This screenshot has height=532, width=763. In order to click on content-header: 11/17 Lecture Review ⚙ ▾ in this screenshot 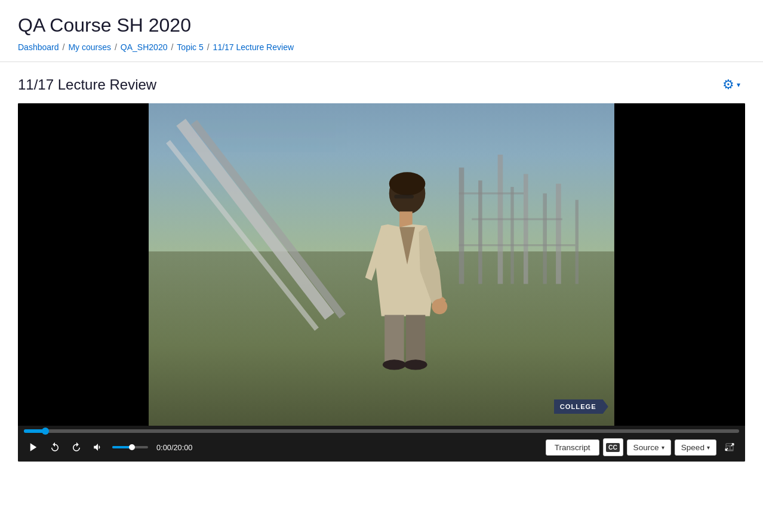, I will do `click(382, 85)`.